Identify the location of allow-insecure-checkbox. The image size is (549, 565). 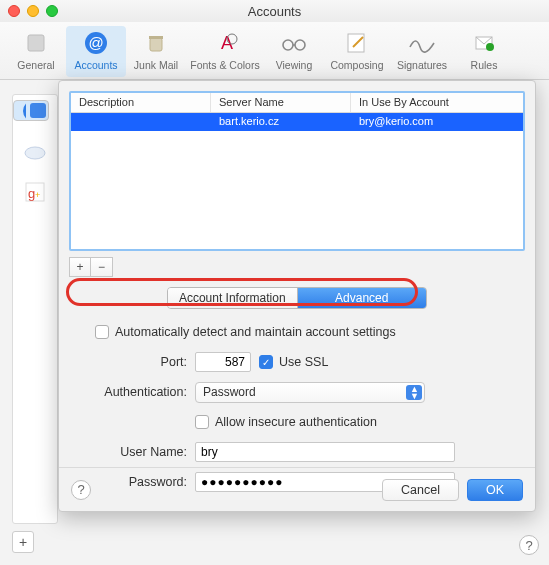
(202, 422).